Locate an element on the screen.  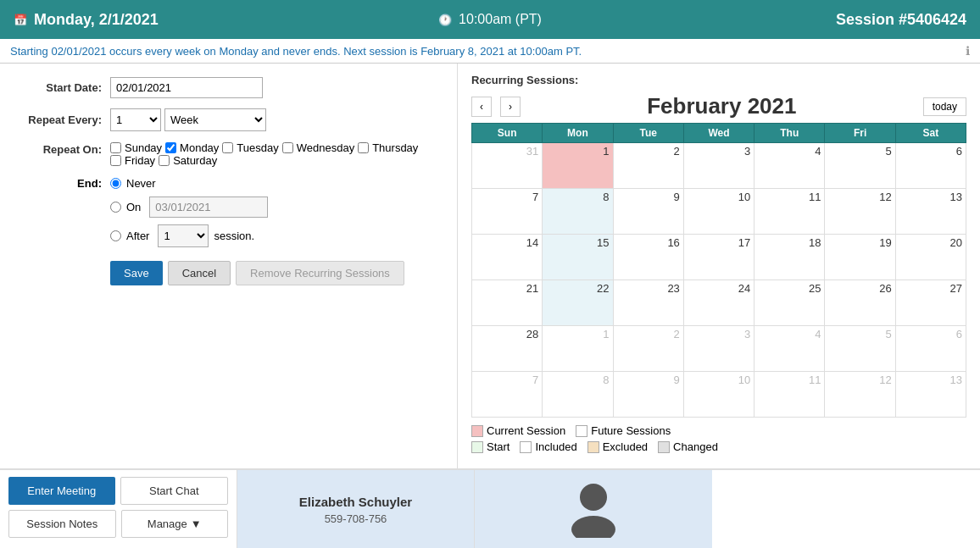
day-number: 13 is located at coordinates (956, 197).